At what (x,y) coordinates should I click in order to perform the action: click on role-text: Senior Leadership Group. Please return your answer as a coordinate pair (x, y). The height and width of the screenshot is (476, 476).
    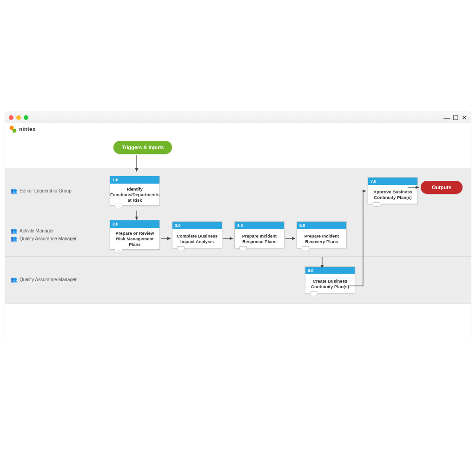
    Looking at the image, I should click on (46, 191).